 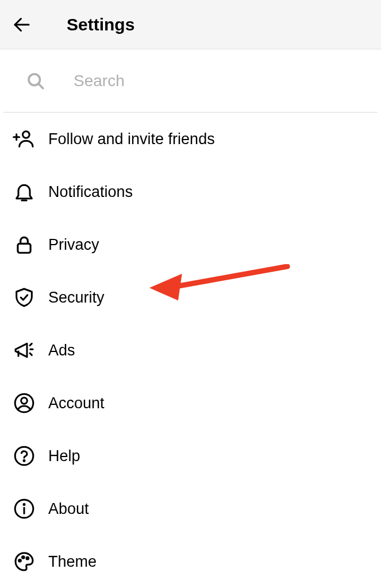 What do you see at coordinates (191, 509) in the screenshot?
I see `menu-item-about: About` at bounding box center [191, 509].